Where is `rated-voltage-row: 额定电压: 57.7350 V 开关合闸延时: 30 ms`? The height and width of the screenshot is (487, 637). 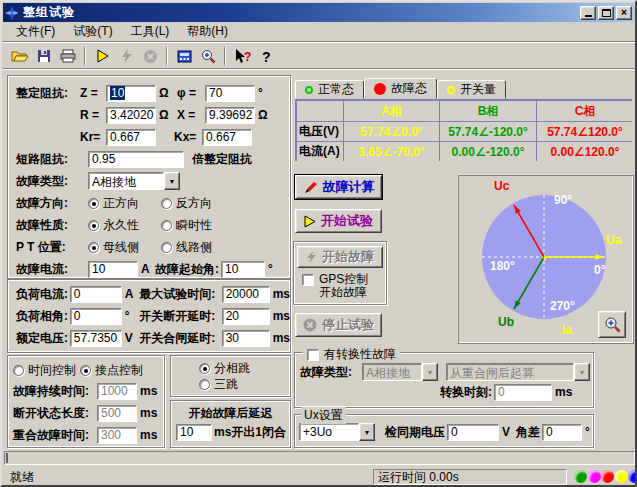 rated-voltage-row: 额定电压: 57.7350 V 开关合闸延时: 30 ms is located at coordinates (149, 338).